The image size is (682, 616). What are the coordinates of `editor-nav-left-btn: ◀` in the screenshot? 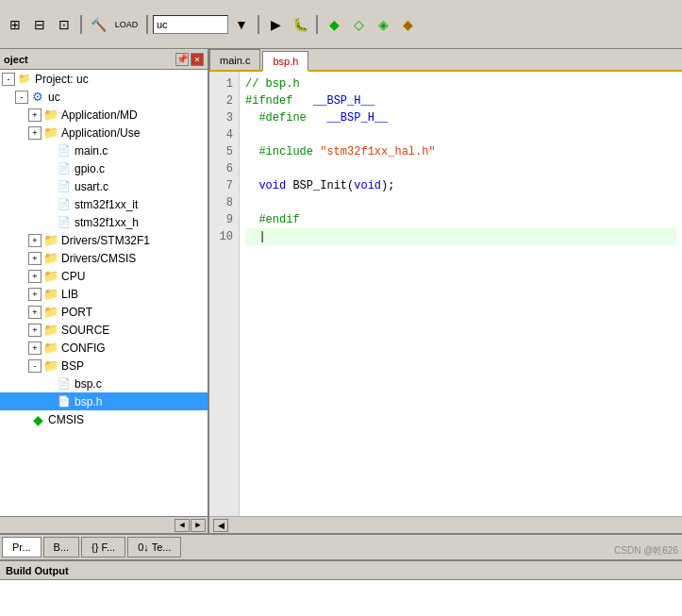 It's located at (221, 525).